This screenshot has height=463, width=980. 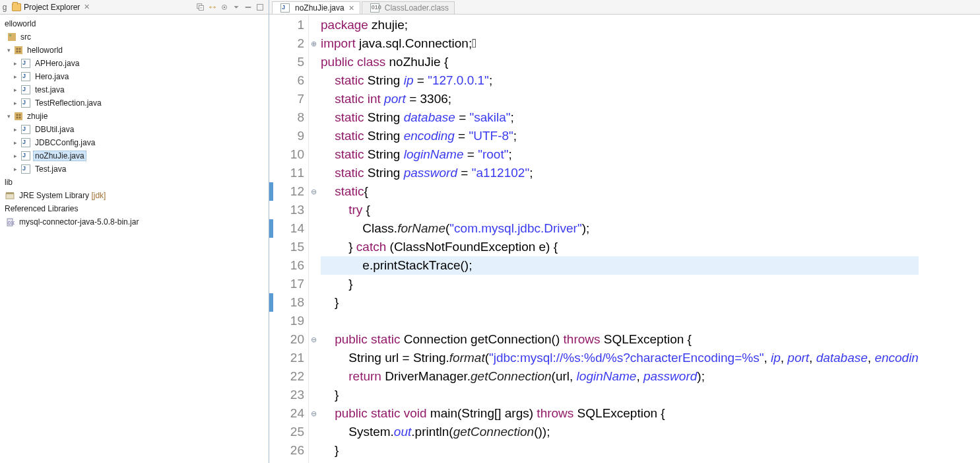 What do you see at coordinates (313, 44) in the screenshot?
I see `fold-marker: ⊕` at bounding box center [313, 44].